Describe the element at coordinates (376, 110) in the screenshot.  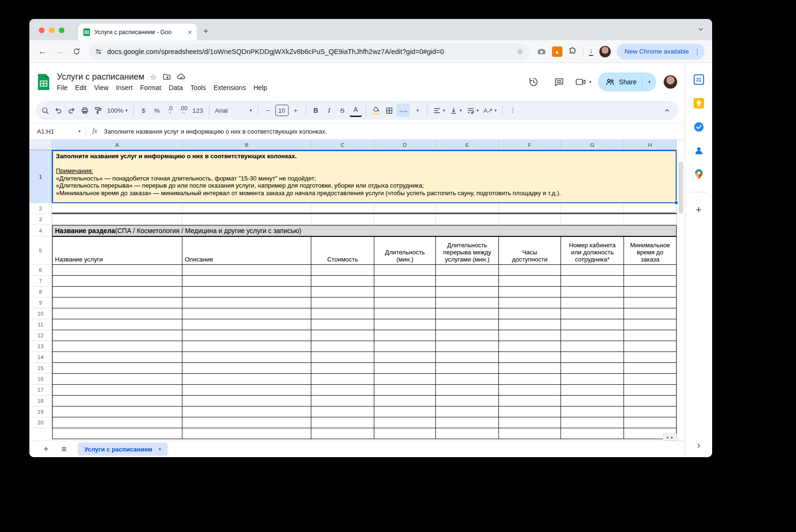
I see `fill-color-button` at that location.